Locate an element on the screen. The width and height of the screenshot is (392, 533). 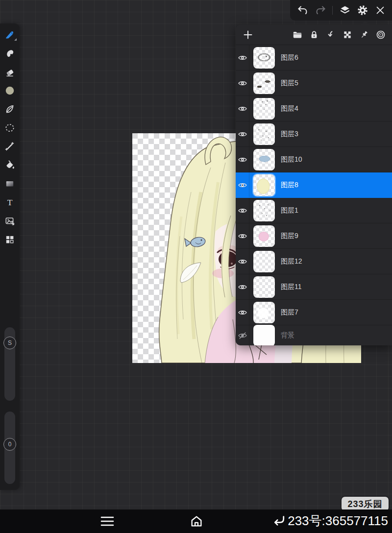
layer-name: 图层4 is located at coordinates (290, 109).